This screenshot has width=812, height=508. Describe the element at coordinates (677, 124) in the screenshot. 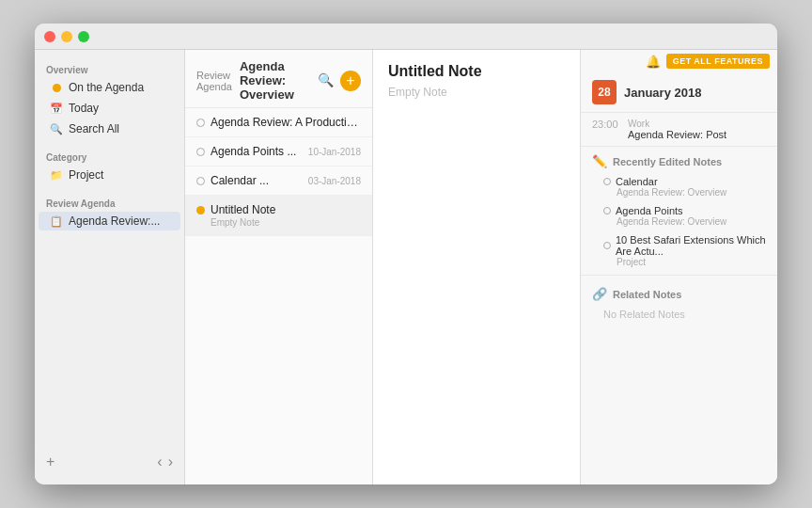

I see `event-category: Work` at that location.